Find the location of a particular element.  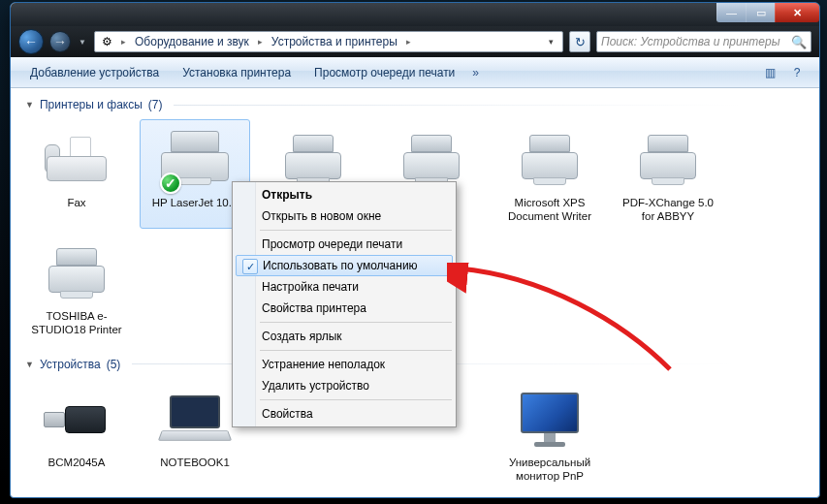

default-check-icon: ✓ is located at coordinates (171, 183).